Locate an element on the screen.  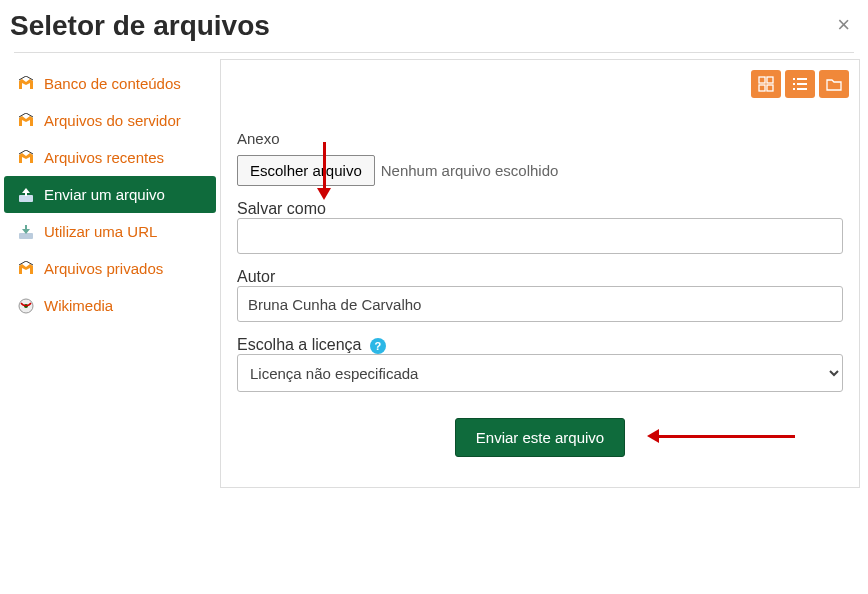
help-icon: ? is located at coordinates (378, 346).